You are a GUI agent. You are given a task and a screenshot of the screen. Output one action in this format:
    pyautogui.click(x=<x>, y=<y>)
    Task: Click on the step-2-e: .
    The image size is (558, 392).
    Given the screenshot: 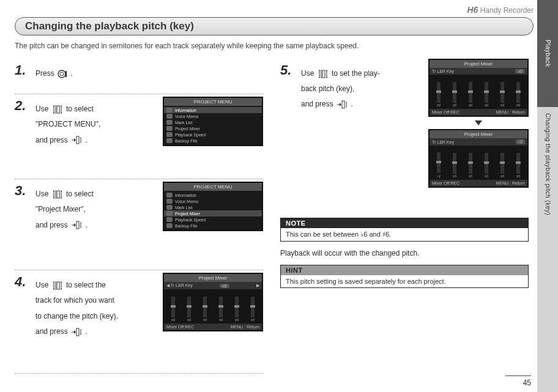 What is the action you would take?
    pyautogui.click(x=86, y=140)
    